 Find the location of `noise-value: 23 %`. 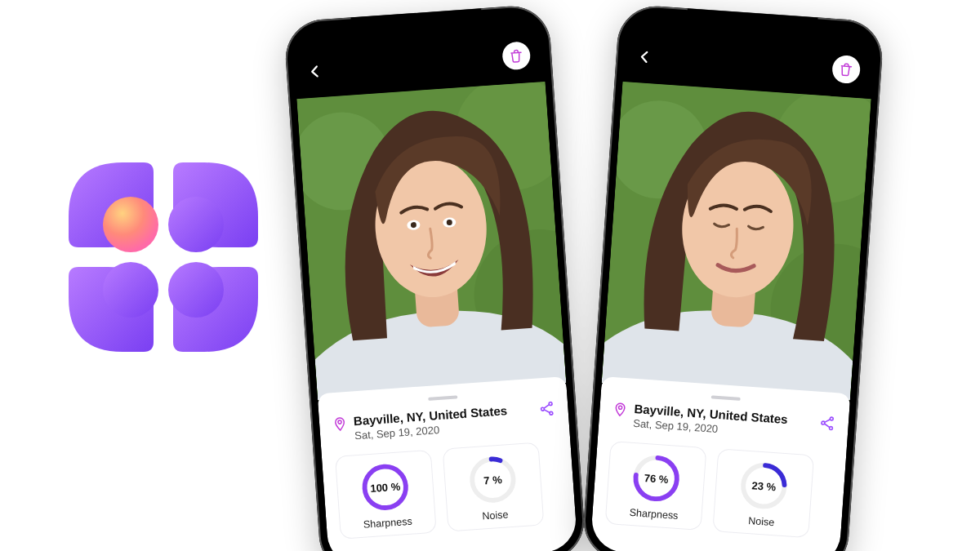

noise-value: 23 % is located at coordinates (764, 487).